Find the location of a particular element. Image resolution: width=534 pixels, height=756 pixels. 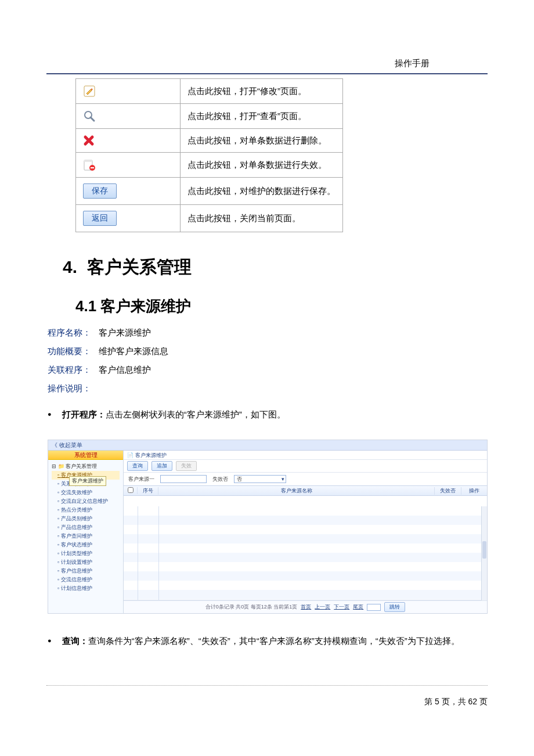

query-button: 查询 is located at coordinates (138, 466).